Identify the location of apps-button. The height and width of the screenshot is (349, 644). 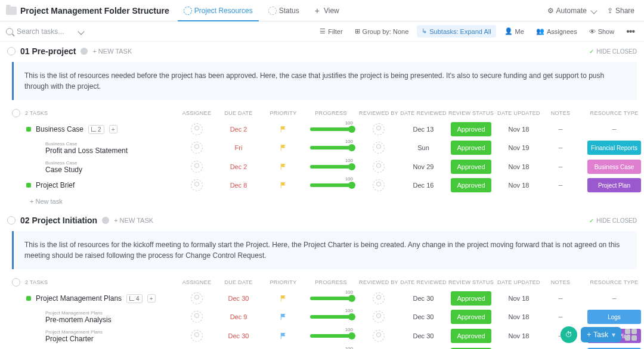
(631, 335).